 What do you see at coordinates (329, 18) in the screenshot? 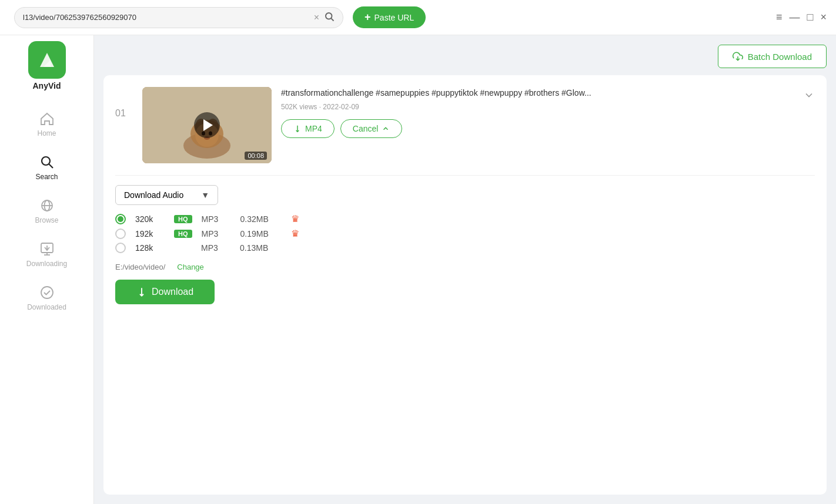
I see `search-icon` at bounding box center [329, 18].